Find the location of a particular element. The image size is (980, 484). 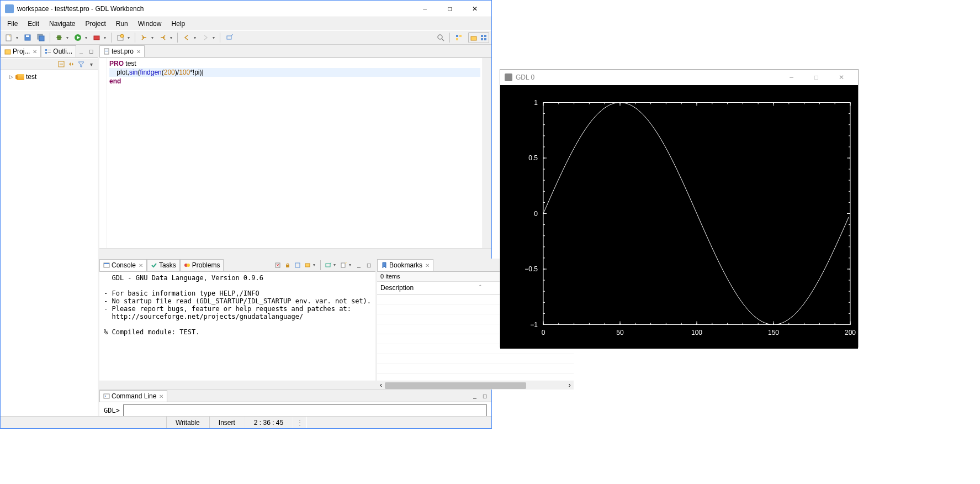

new-project-dropdown: ▾ is located at coordinates (130, 38).